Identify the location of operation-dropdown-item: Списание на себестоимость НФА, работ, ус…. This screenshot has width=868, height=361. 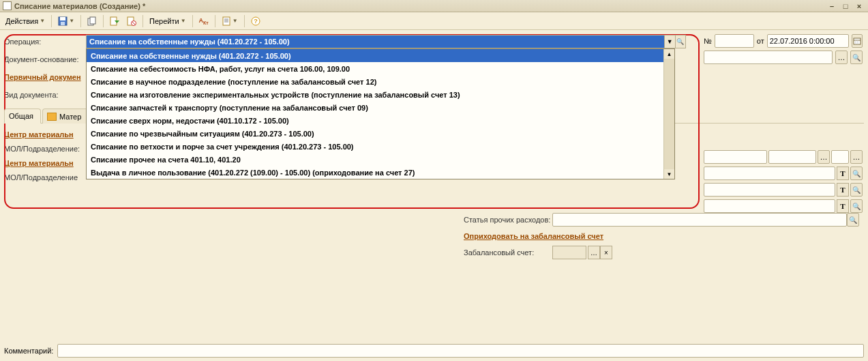
(375, 68).